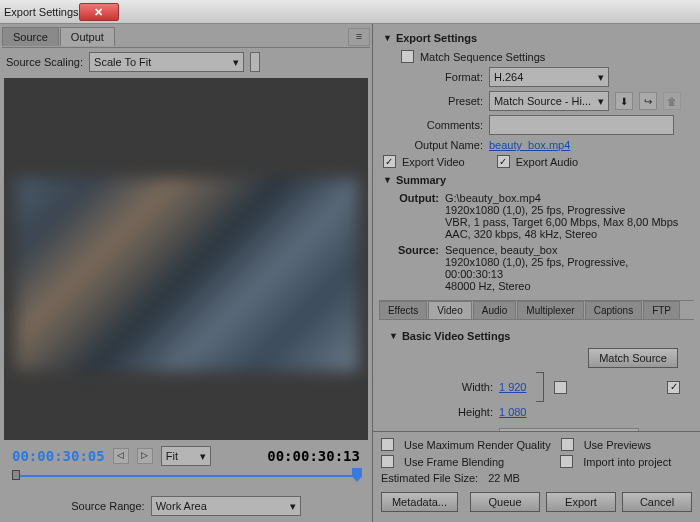  Describe the element at coordinates (627, 462) in the screenshot. I see `import-project-label: Import into project` at that location.